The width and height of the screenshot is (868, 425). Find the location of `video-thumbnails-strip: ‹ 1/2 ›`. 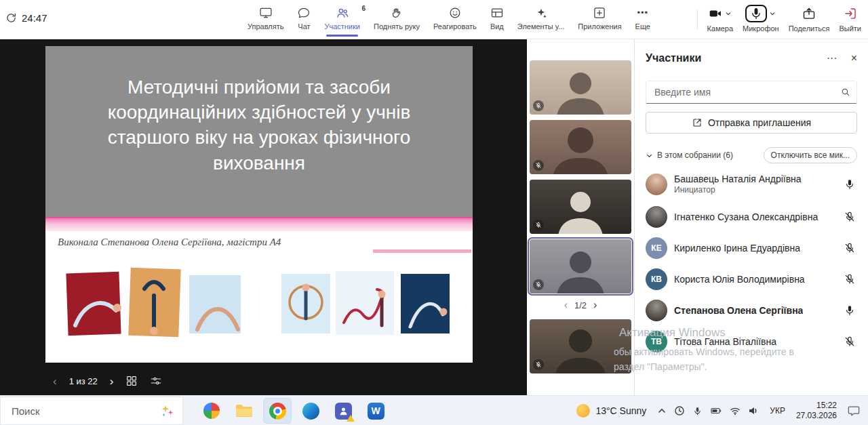

video-thumbnails-strip: ‹ 1/2 › is located at coordinates (580, 217).